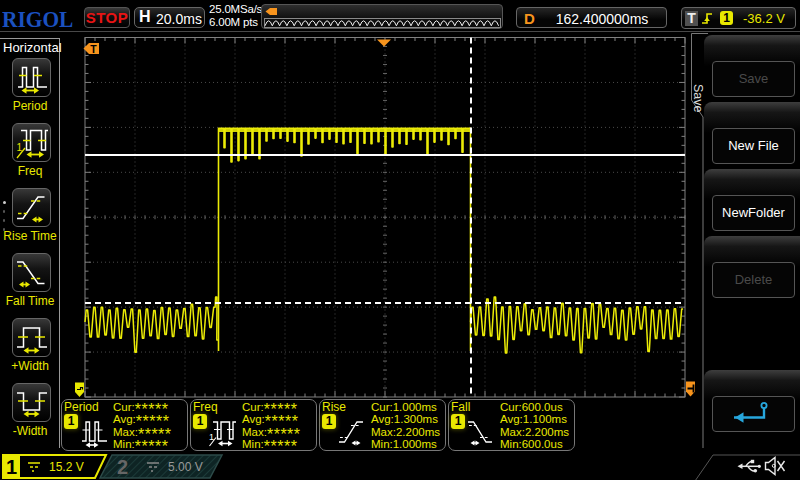  I want to click on svg-text: T, so click(94, 49).